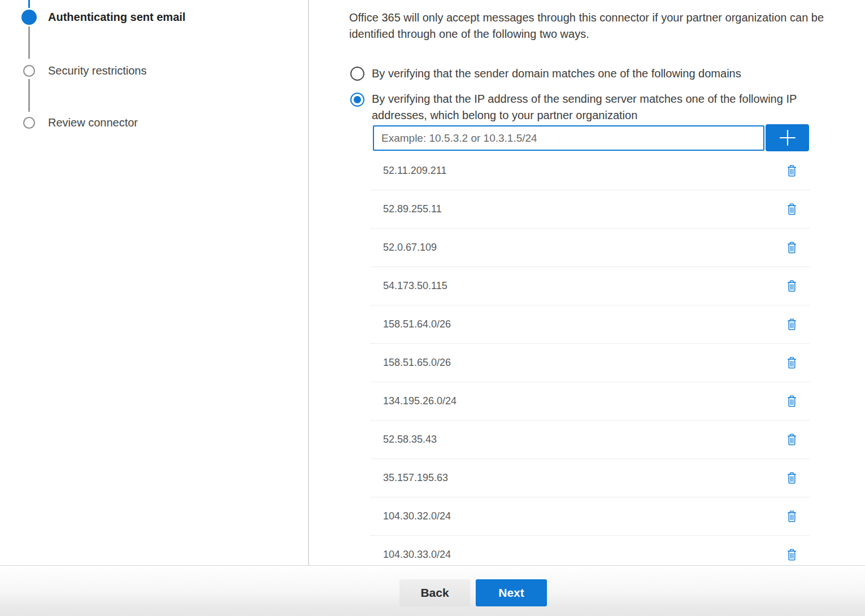  What do you see at coordinates (607, 26) in the screenshot?
I see `intro-text: Office 365 will only accept messages thr…` at bounding box center [607, 26].